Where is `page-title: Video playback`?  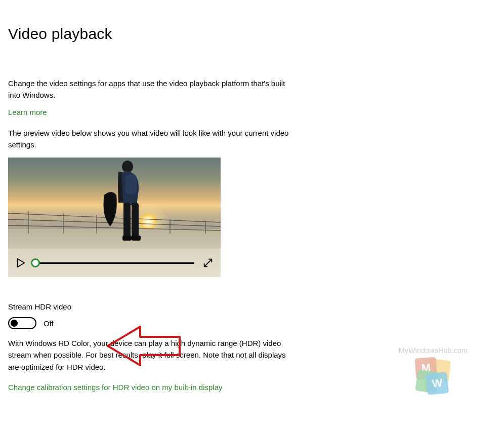
page-title: Video playback is located at coordinates (157, 34).